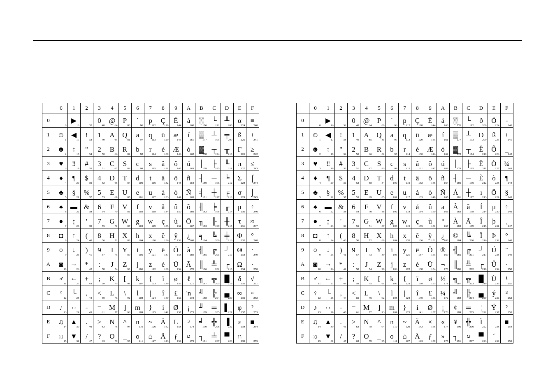 This screenshot has height=392, width=555. What do you see at coordinates (328, 293) in the screenshot?
I see `codepoint-cell: └28` at bounding box center [328, 293].